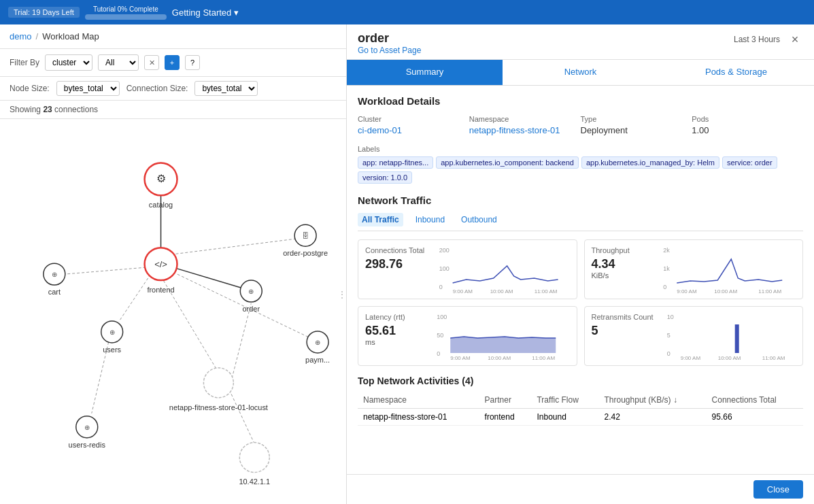 This screenshot has width=814, height=504. What do you see at coordinates (581, 418) in the screenshot?
I see `activities-table-body: netapp-fitness-store-01 frontend Inbound…` at bounding box center [581, 418].